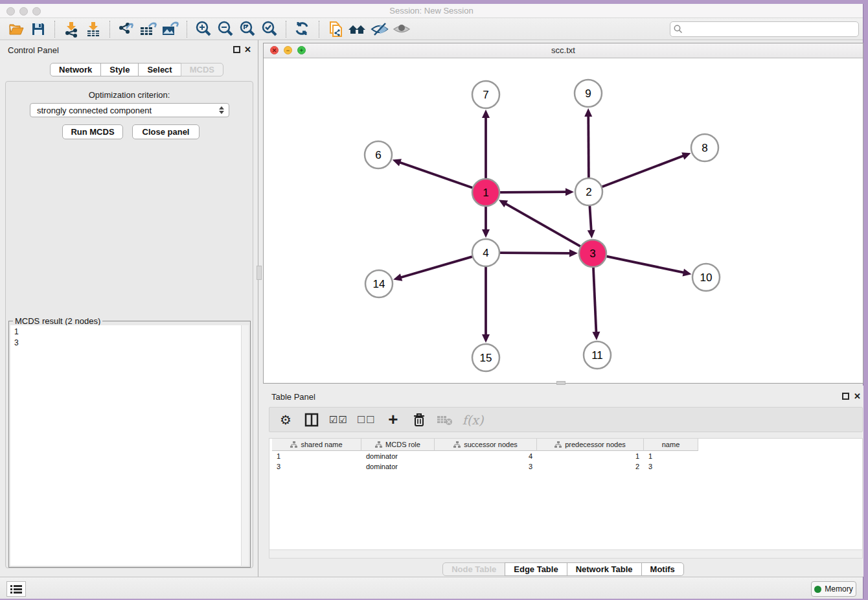  What do you see at coordinates (486, 444) in the screenshot?
I see `column-header-successor-nodes: successor nodes` at bounding box center [486, 444].